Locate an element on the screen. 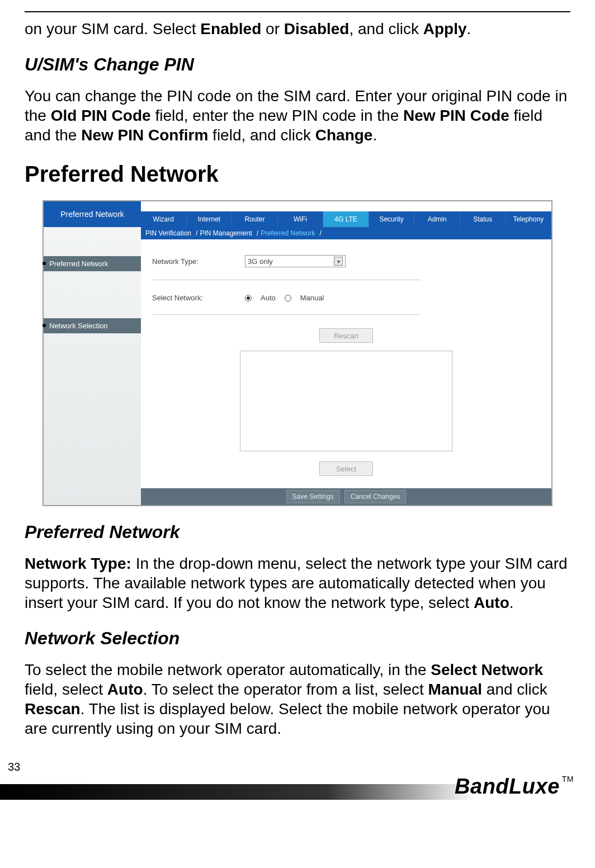 This screenshot has height=868, width=595. tab-wifi: WiFi is located at coordinates (301, 219).